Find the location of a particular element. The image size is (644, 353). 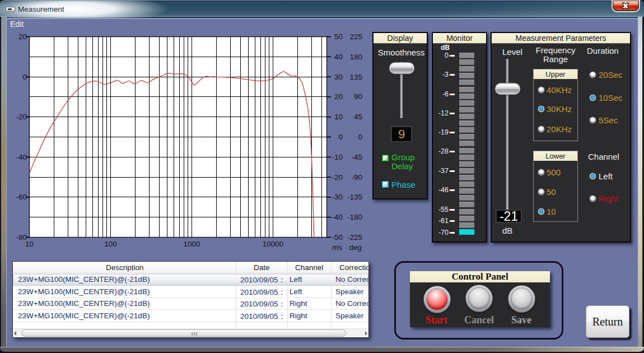

svg-text: -135 is located at coordinates (355, 197).